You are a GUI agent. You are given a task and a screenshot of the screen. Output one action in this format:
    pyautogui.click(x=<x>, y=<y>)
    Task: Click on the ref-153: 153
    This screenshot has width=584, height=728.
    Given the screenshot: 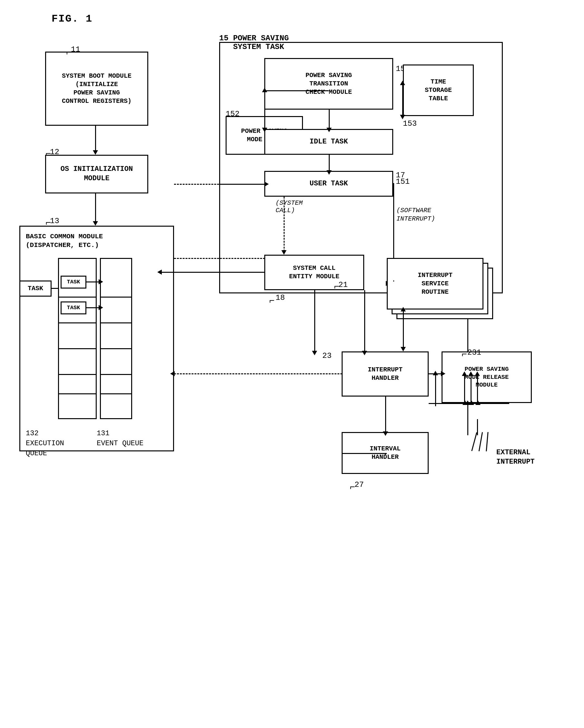 What is the action you would take?
    pyautogui.click(x=410, y=124)
    